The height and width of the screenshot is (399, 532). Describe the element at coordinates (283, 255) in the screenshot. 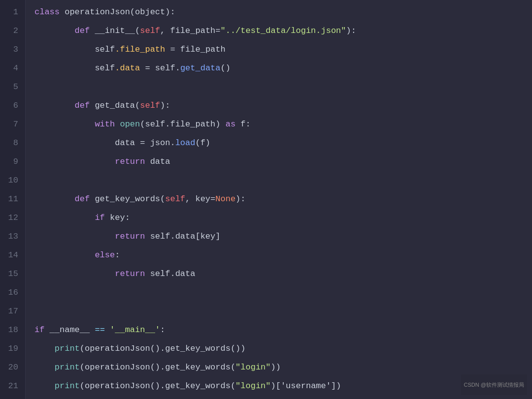

I see `code-line: else:` at that location.